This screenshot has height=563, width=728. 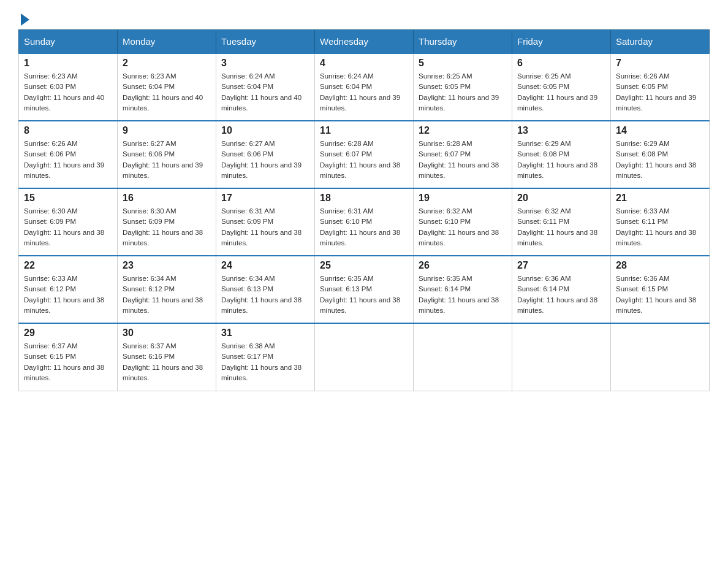 What do you see at coordinates (463, 87) in the screenshot?
I see `calendar-cell: 5 Sunrise: 6:25 AM Sunset: 6:05 PM Dayli…` at bounding box center [463, 87].